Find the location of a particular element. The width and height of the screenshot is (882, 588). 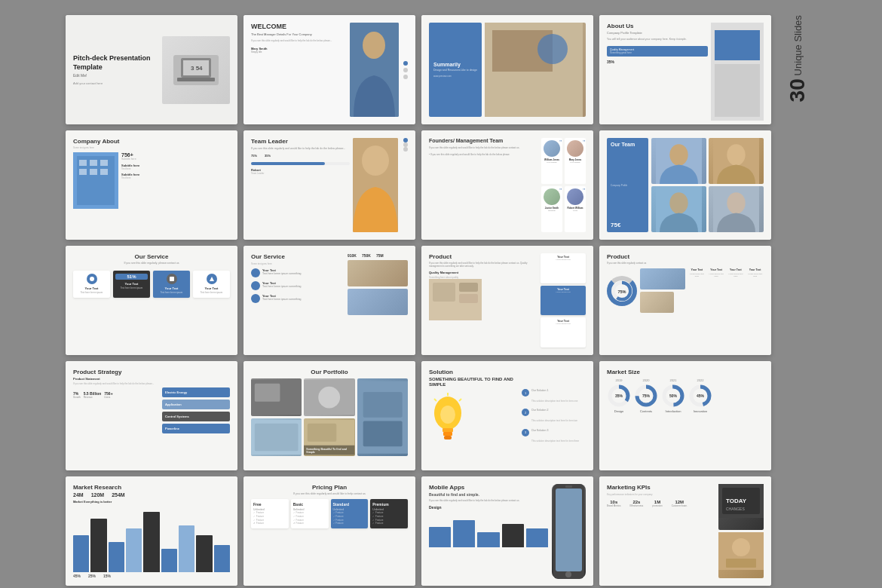

service-card-3-text: Text here lorem ipsum is located at coordinates (172, 293).